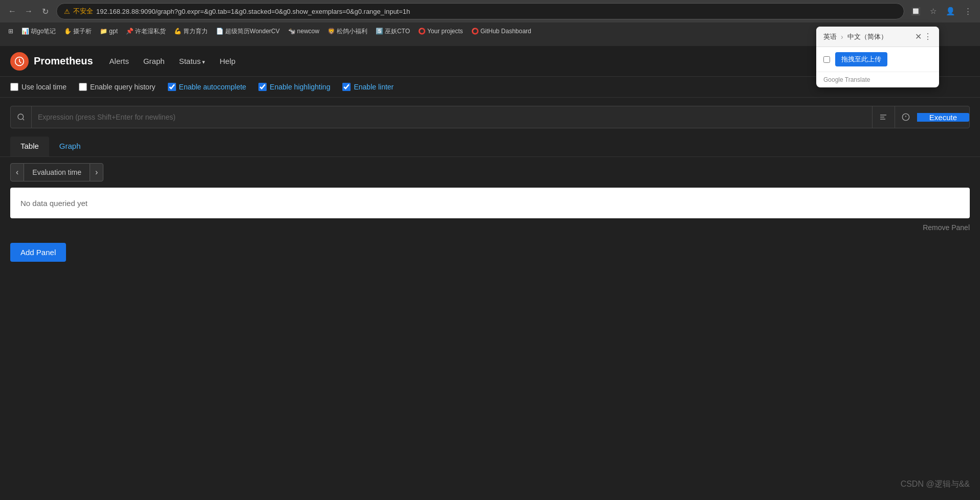 Image resolution: width=980 pixels, height=500 pixels. I want to click on bookmark-songge: 🦁 松鸽小福利, so click(347, 32).